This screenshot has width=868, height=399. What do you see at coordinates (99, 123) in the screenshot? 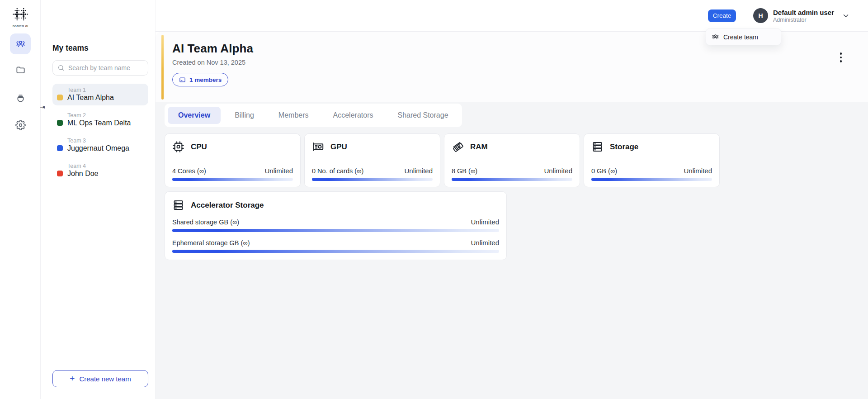
I see `team-name: ML Ops Team Delta` at bounding box center [99, 123].